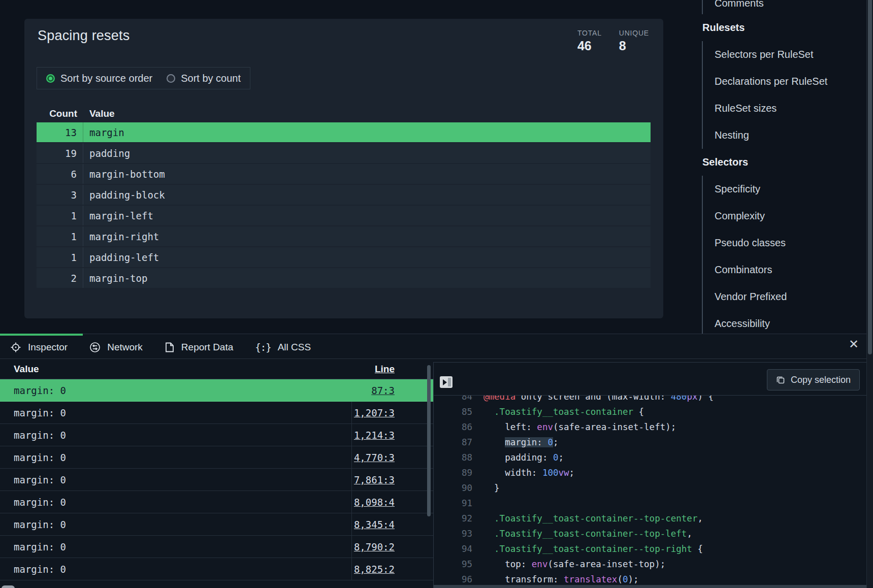 The height and width of the screenshot is (588, 873). I want to click on row-count: 1, so click(60, 257).